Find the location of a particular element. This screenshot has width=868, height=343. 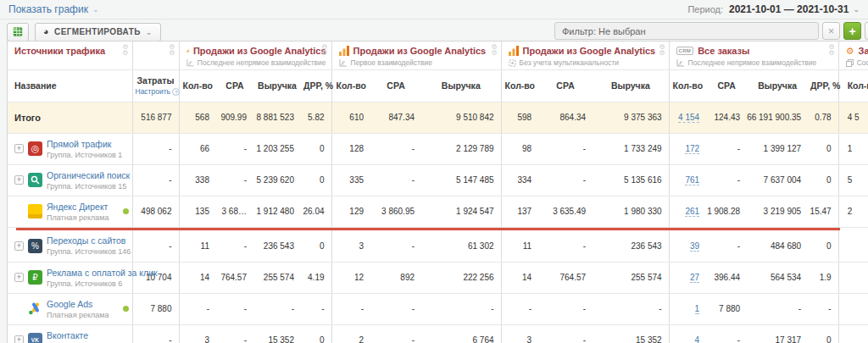

source-name-cell: +VKВконтактеГруппа. Источников 3 is located at coordinates (70, 334).